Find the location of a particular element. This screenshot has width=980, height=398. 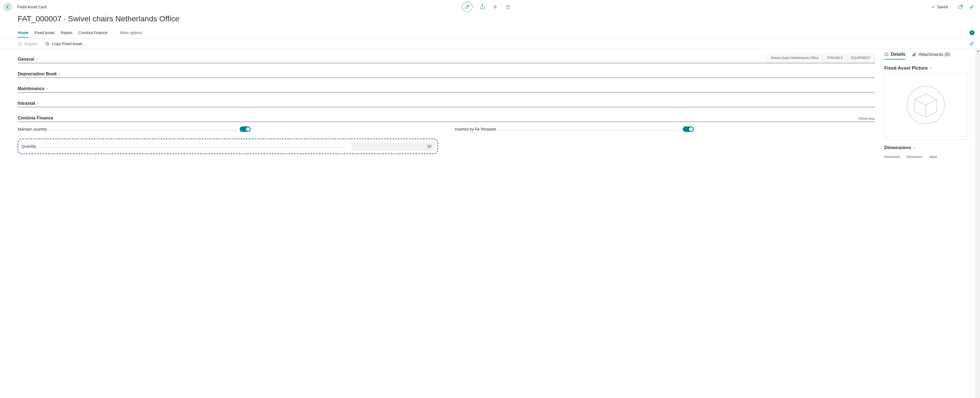

tab-fixed-asset: Fixed Asset is located at coordinates (45, 33).